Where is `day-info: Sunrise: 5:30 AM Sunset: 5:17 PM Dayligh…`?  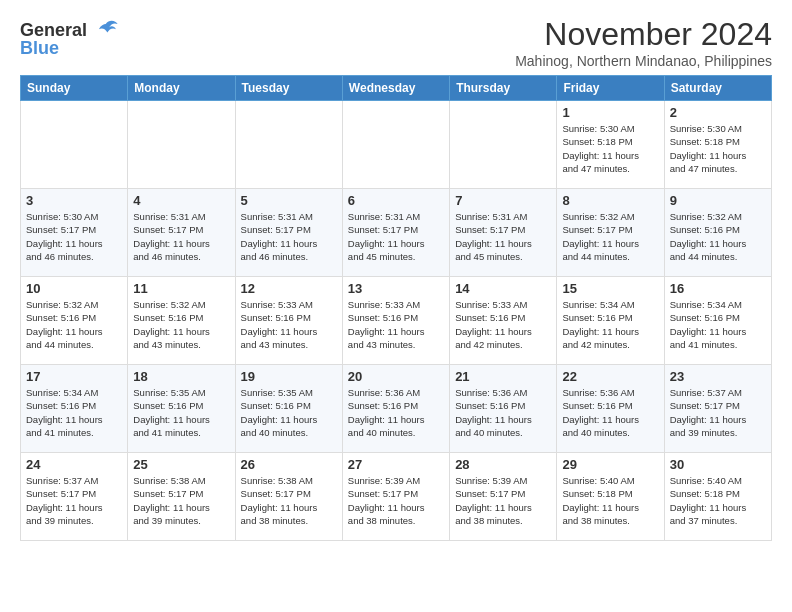
day-info: Sunrise: 5:30 AM Sunset: 5:17 PM Dayligh… is located at coordinates (74, 236).